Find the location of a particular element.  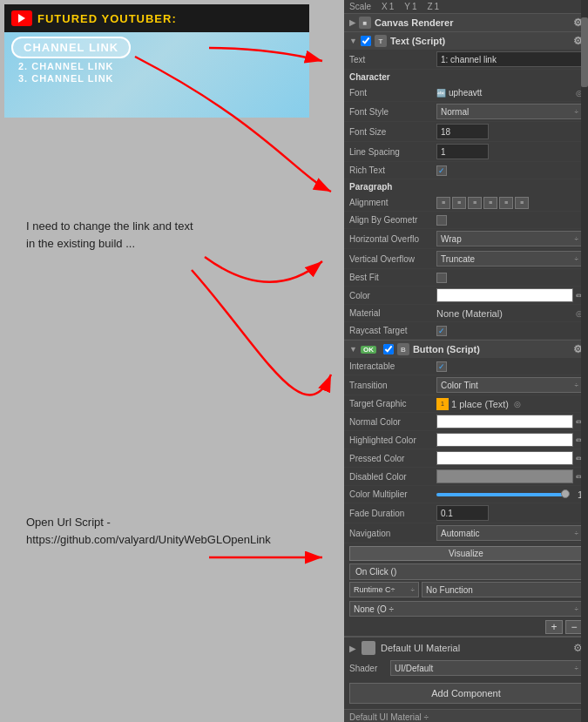

paragraph-title: Paragraph is located at coordinates (466, 186).